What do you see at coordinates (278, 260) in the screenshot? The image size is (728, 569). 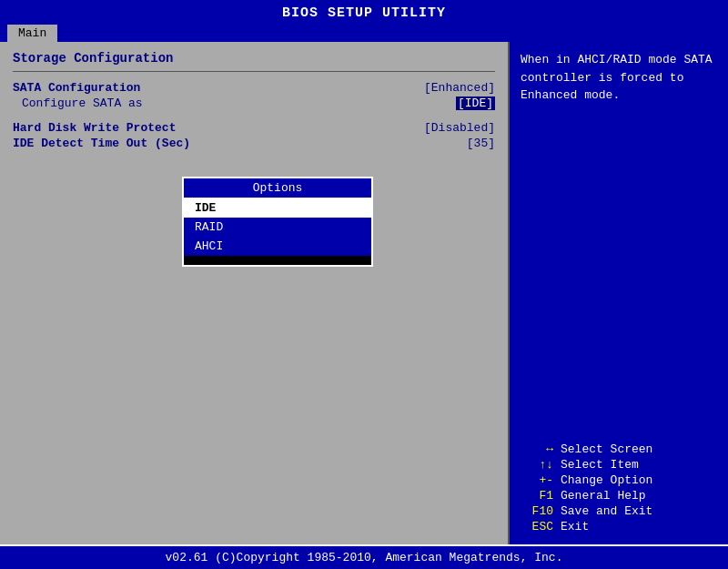 I see `dropdown-footer` at bounding box center [278, 260].